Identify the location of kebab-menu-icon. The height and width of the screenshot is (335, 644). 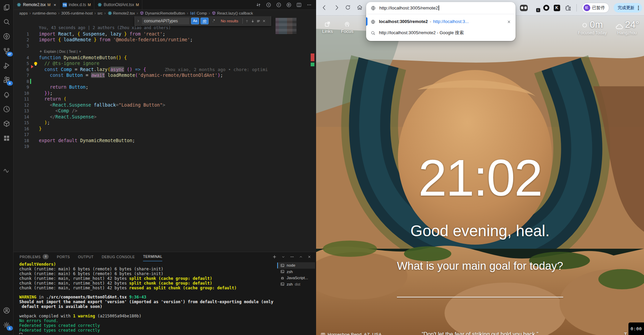
(638, 8).